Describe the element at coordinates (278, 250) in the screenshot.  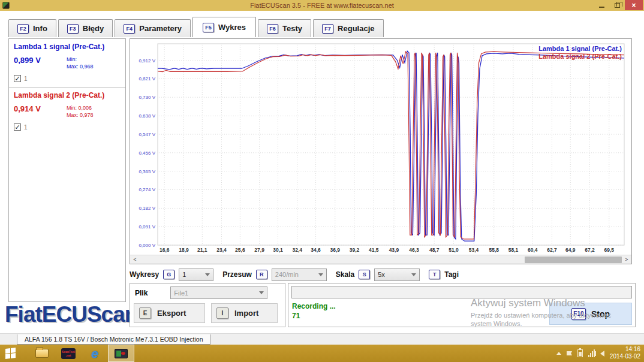
I see `svg-text: 30,1` at that location.